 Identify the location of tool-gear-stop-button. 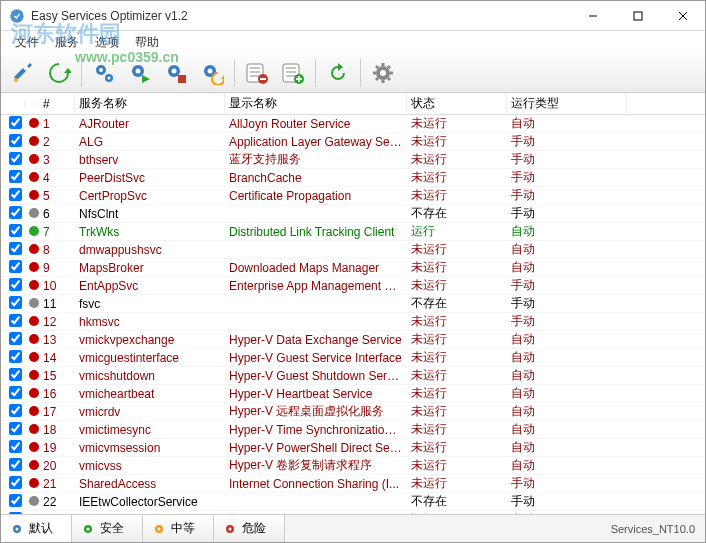
(176, 73).